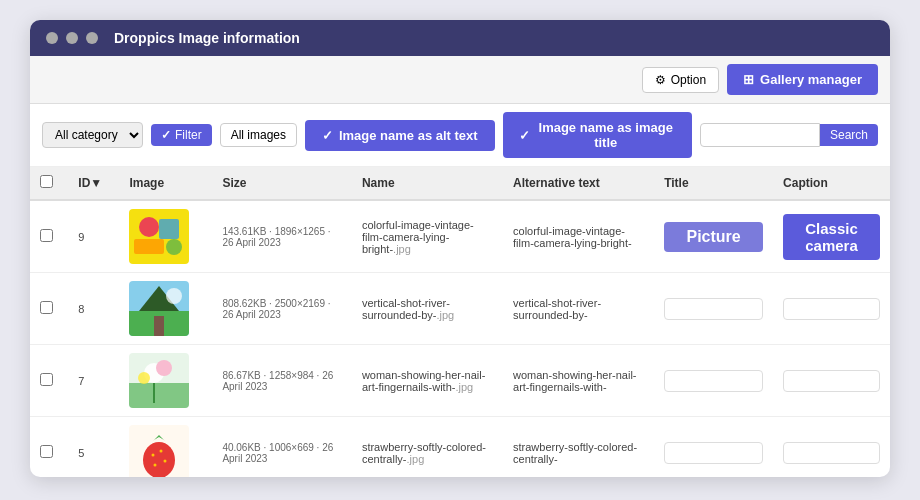 The height and width of the screenshot is (500, 920). Describe the element at coordinates (760, 135) in the screenshot. I see `search-input` at that location.